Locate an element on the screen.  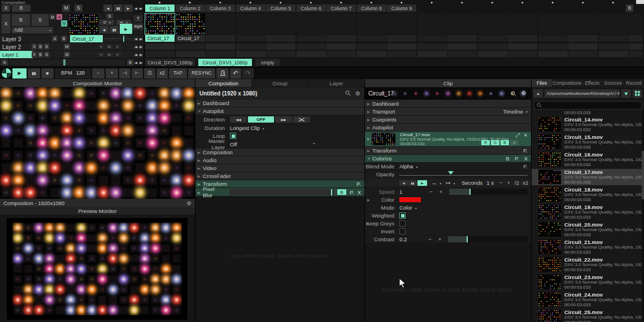
direction-reverse-button: ◀◀ is located at coordinates (238, 120).